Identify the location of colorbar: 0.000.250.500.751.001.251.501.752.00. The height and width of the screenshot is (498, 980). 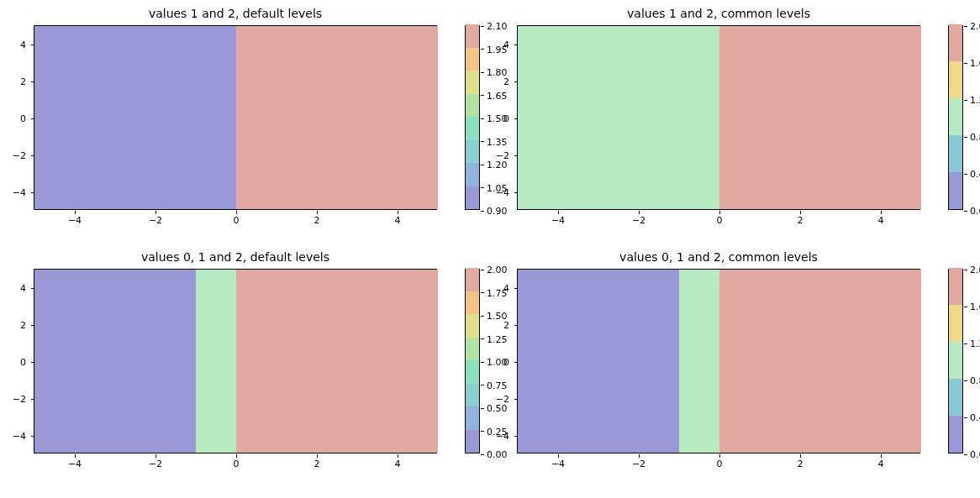
(472, 361).